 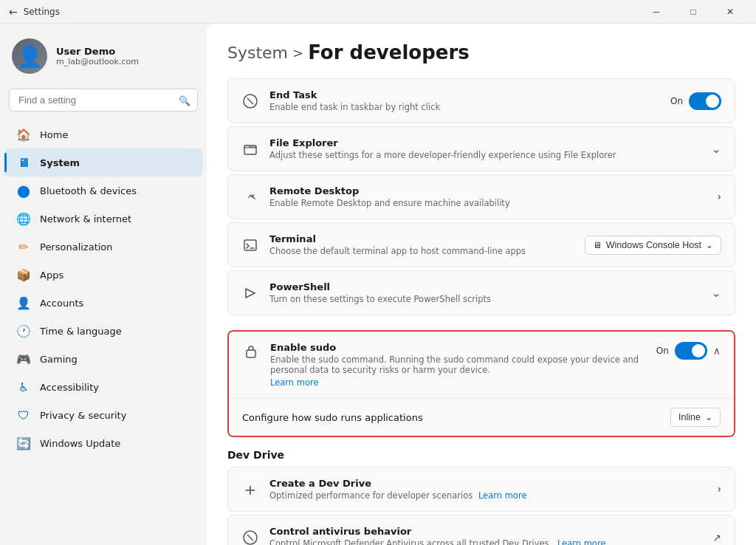 I want to click on sidebar-item-time: 🕐 Time & language, so click(x=103, y=331).